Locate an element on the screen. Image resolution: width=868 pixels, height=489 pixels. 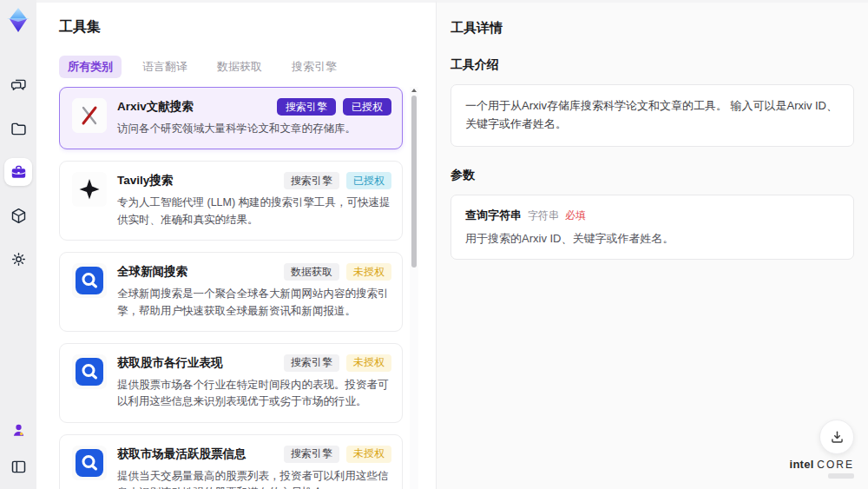
tool-card: 获取市场最活跃股票信息搜索引擎未授权提供当天交易量最高的股票列表，投资者可以利用… is located at coordinates (231, 462).